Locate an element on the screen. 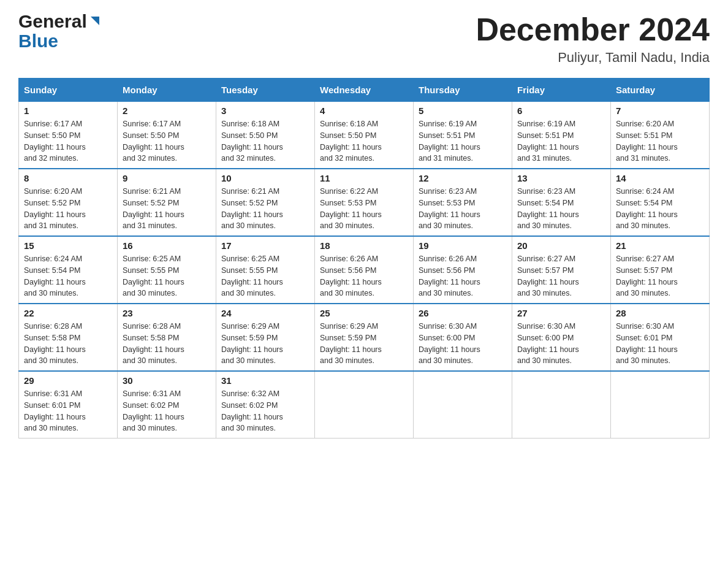  day-header-tuesday: Tuesday is located at coordinates (266, 90).